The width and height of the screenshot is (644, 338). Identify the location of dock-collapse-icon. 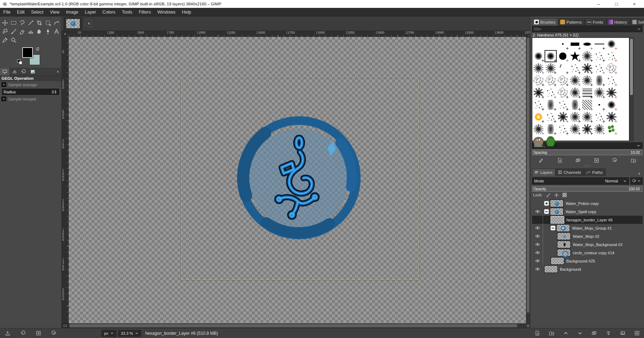
(58, 72).